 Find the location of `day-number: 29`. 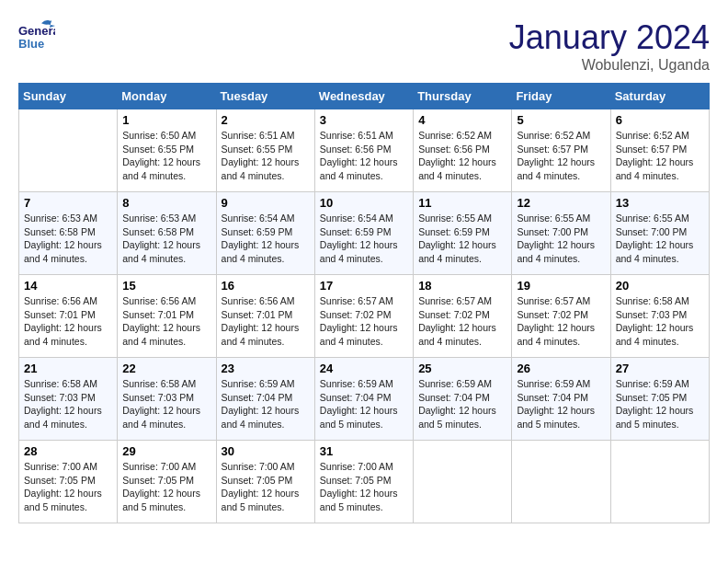

day-number: 29 is located at coordinates (166, 451).